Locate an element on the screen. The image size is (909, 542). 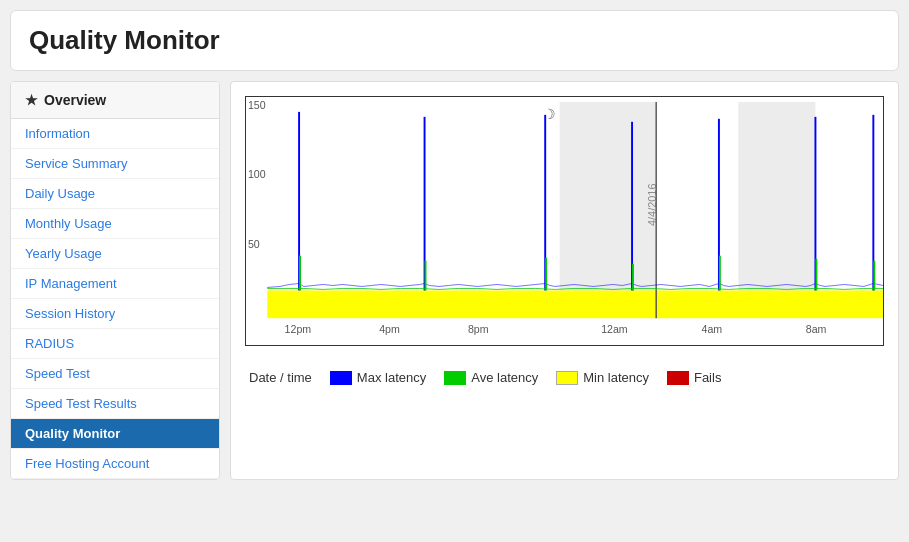
legend-fails-label: Fails is located at coordinates (708, 378).